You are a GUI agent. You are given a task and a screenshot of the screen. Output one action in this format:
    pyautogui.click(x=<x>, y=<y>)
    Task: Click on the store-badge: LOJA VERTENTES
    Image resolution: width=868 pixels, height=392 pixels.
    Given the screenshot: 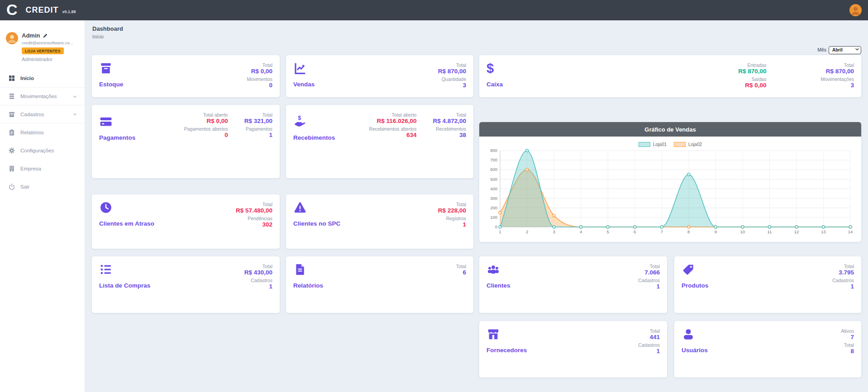 What is the action you would take?
    pyautogui.click(x=43, y=51)
    